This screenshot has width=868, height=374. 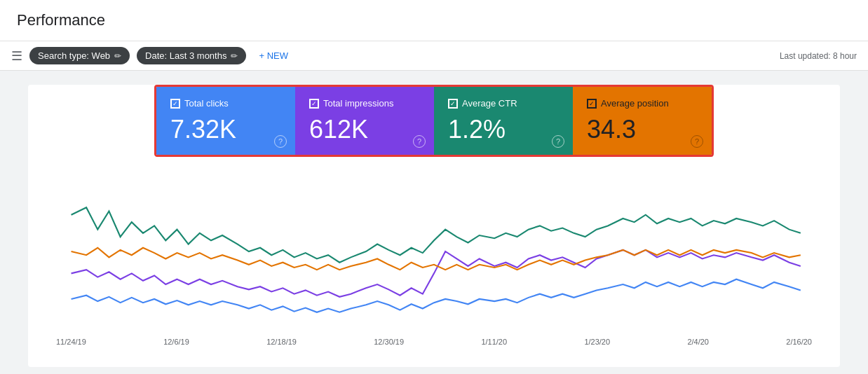 I want to click on x-label-8: 2/16/20, so click(x=799, y=342).